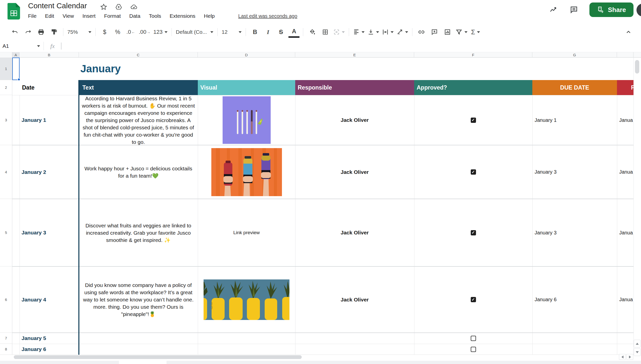  What do you see at coordinates (68, 16) in the screenshot?
I see `menu-view: View` at bounding box center [68, 16].